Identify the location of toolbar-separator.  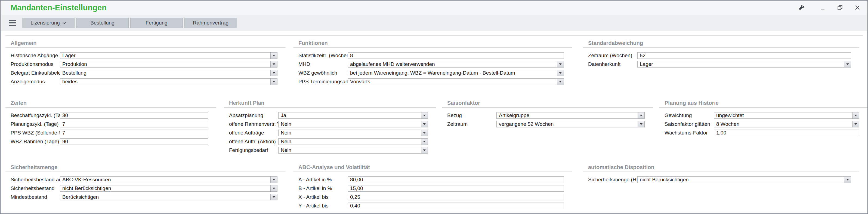
(434, 36).